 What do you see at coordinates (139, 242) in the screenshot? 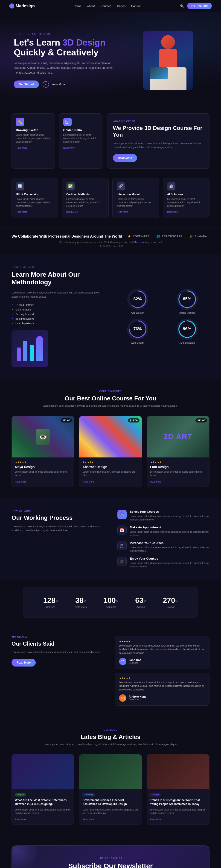
I see `click-here-link: Click here` at bounding box center [139, 242].